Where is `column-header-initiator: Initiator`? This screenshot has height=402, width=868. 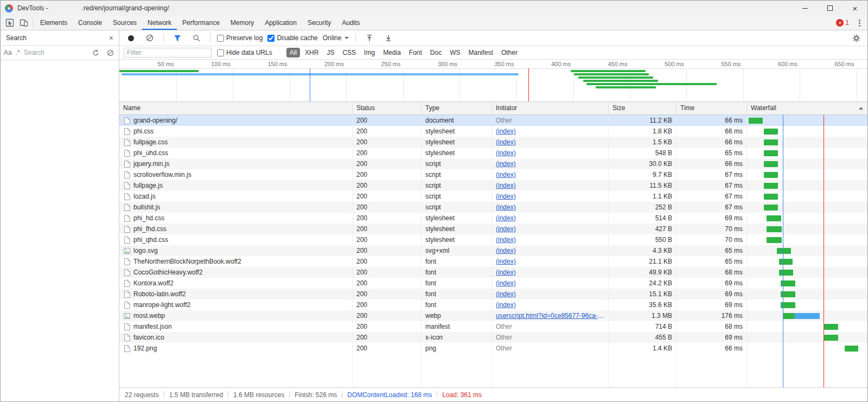
column-header-initiator: Initiator is located at coordinates (550, 109).